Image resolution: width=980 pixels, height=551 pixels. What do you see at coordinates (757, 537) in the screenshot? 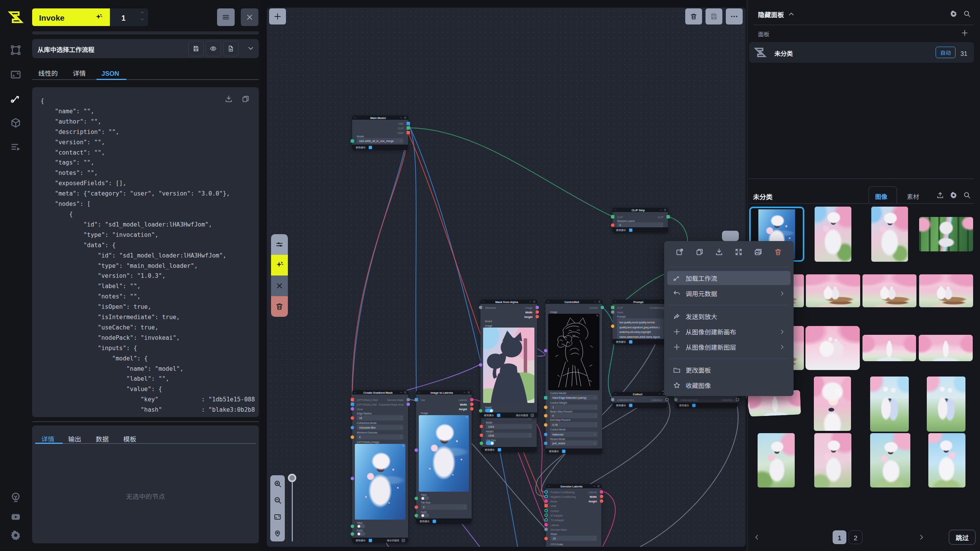
I see `gallery-prev-icon` at bounding box center [757, 537].